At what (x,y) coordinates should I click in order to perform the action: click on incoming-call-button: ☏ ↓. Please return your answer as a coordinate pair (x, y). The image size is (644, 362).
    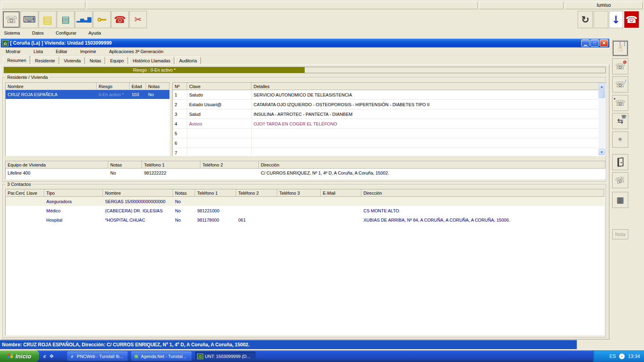
    Looking at the image, I should click on (620, 84).